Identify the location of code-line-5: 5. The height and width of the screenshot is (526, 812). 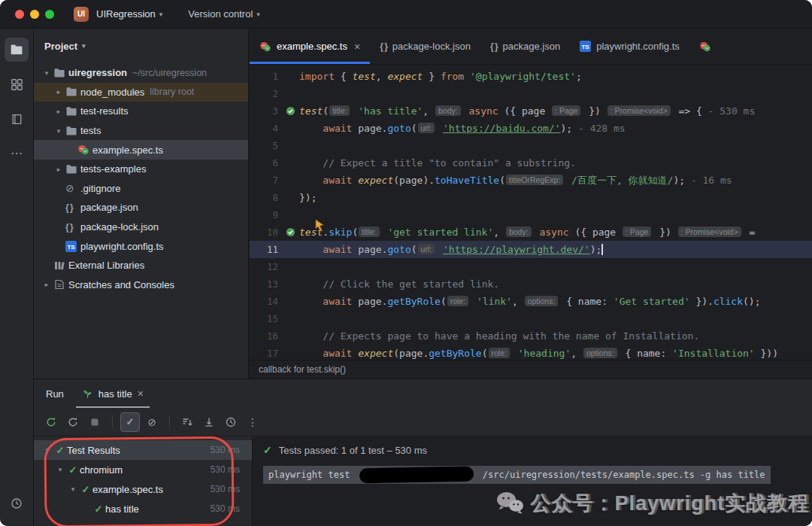
(531, 146).